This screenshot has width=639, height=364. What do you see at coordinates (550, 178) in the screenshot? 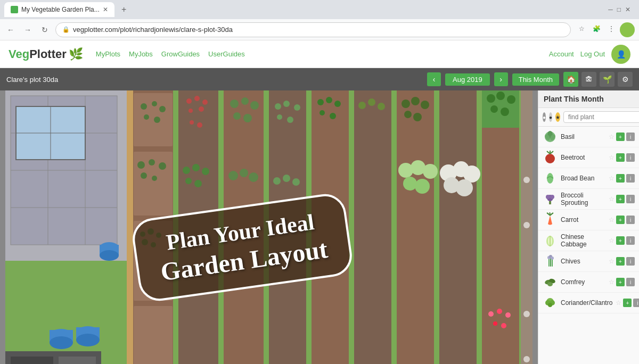
I see `broad-bean-icon` at bounding box center [550, 178].